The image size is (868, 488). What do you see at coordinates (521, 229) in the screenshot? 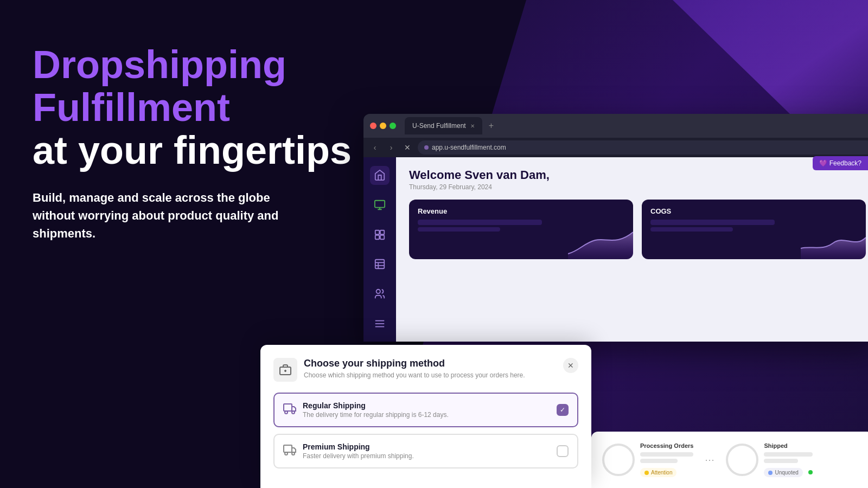
I see `revenue-card: Revenue` at bounding box center [521, 229].